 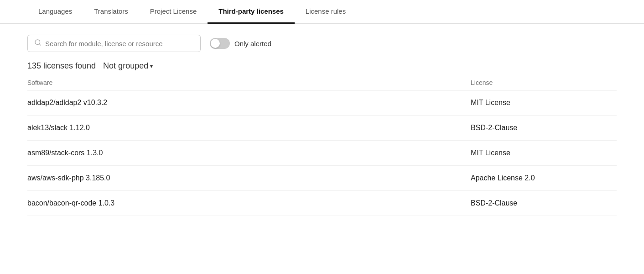 What do you see at coordinates (215, 43) in the screenshot?
I see `toggle-knob` at bounding box center [215, 43].